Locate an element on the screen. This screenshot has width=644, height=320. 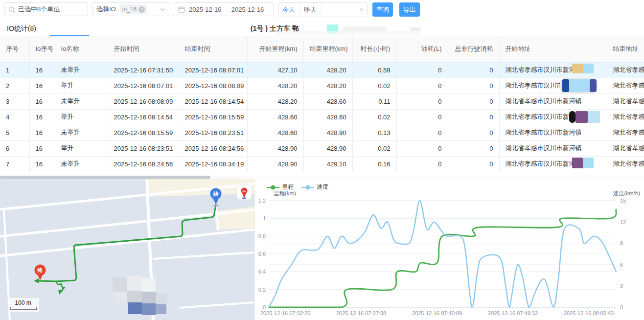
tag-close-icon: × is located at coordinates (142, 10).